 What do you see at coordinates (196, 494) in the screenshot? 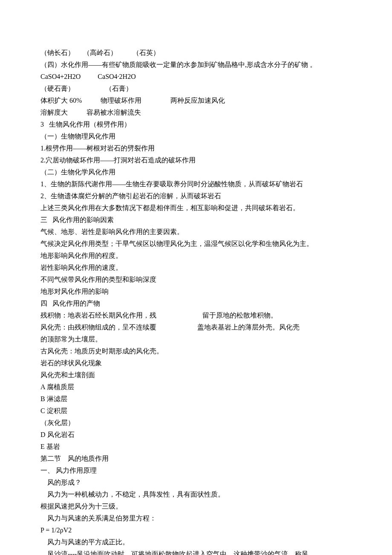
I see `text-line: 风力为一种机械动力，不稳定，具阵发性，具有面状性质。` at bounding box center [196, 494].